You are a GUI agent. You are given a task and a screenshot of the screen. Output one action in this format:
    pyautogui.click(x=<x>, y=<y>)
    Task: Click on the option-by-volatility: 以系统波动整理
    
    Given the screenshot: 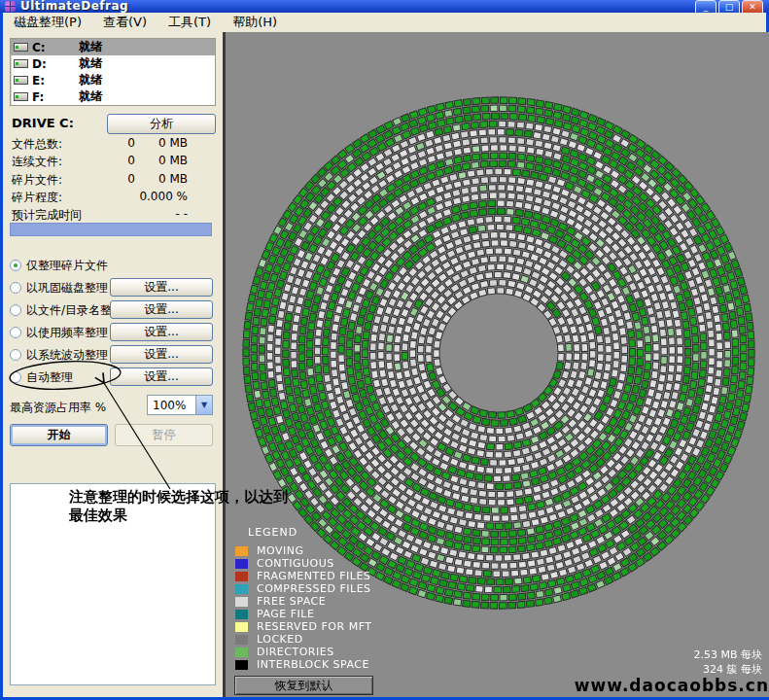 What is the action you would take?
    pyautogui.click(x=58, y=355)
    